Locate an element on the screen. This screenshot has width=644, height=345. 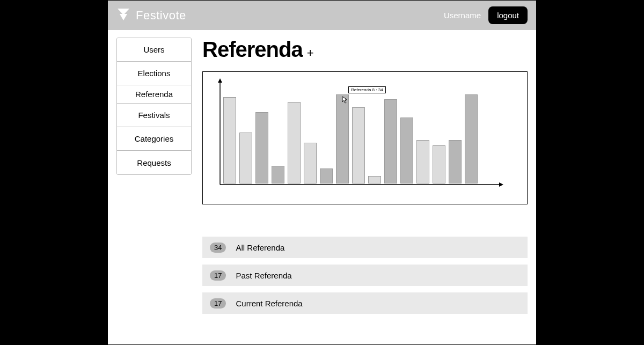
sidebar-item-label: Festivals is located at coordinates (153, 115).